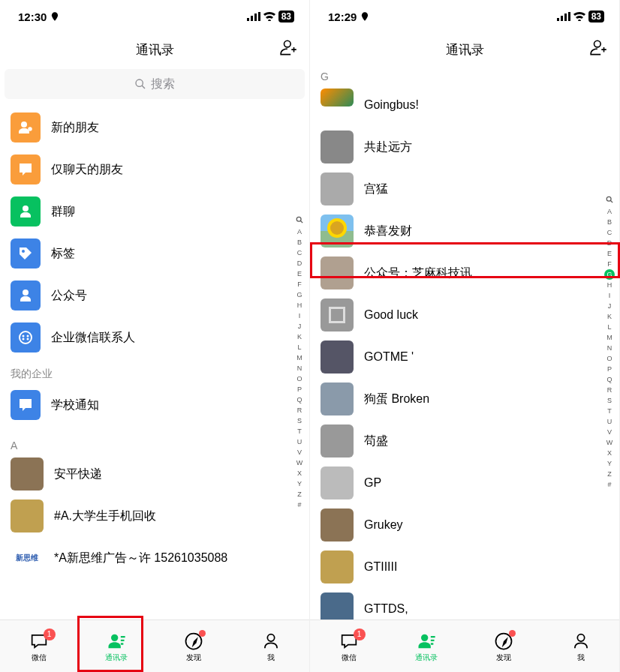 This screenshot has height=672, width=620. Describe the element at coordinates (465, 567) in the screenshot. I see `contact-item: GTIIIII` at that location.